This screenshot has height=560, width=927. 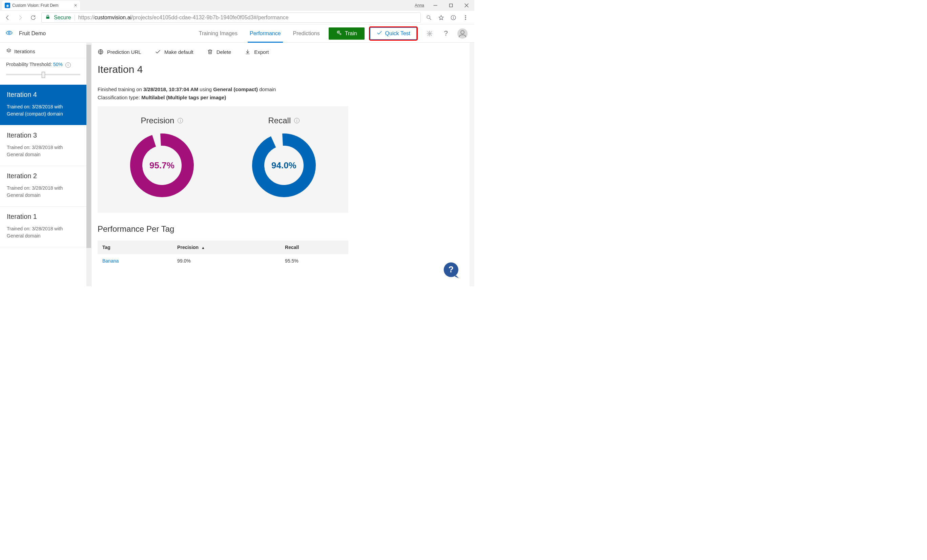 What do you see at coordinates (282, 93) in the screenshot?
I see `training-status: Finished training on 3/28/2018, 10:37:04…` at bounding box center [282, 93].